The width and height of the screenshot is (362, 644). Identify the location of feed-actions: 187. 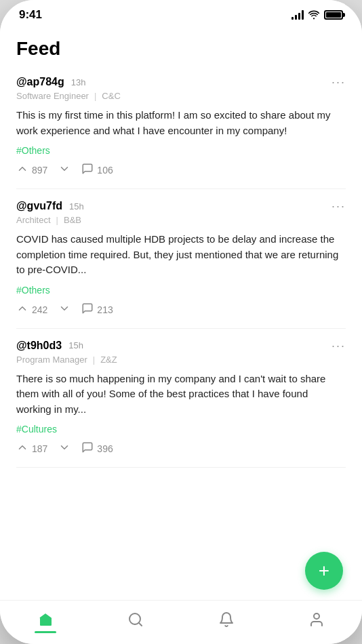
(181, 449).